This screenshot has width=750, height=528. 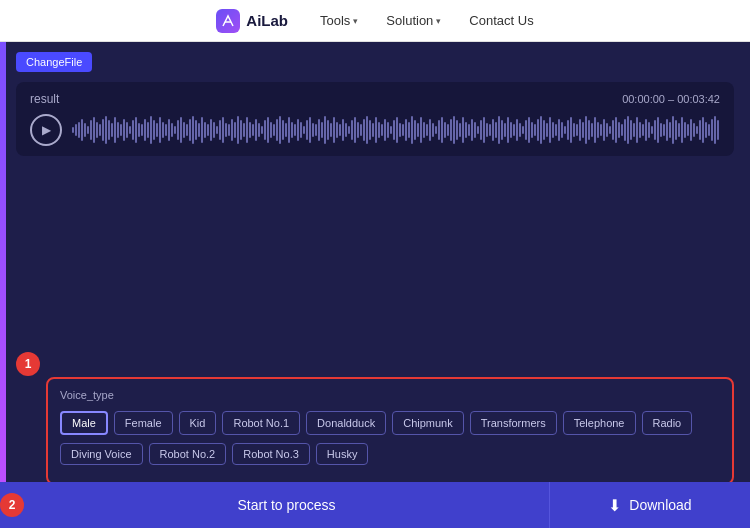 I want to click on step2-badge: 2, so click(x=12, y=505).